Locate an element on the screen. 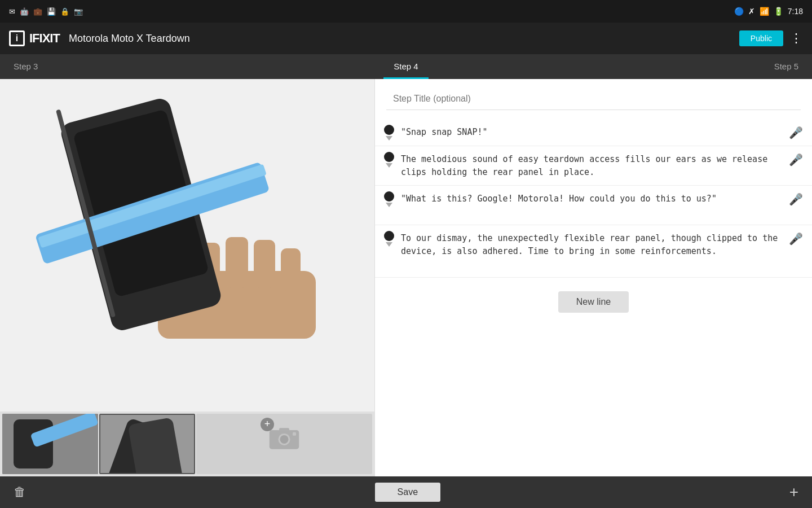 This screenshot has height=508, width=812. bottom-bar: 🗑 Save + is located at coordinates (406, 492).